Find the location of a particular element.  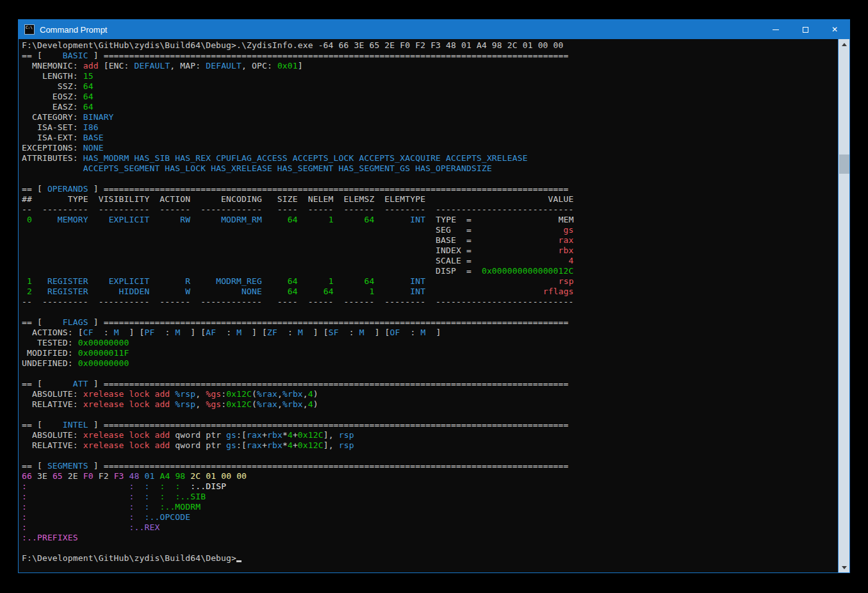

terminal-line: : : : : : :..DISP is located at coordinates (430, 487).